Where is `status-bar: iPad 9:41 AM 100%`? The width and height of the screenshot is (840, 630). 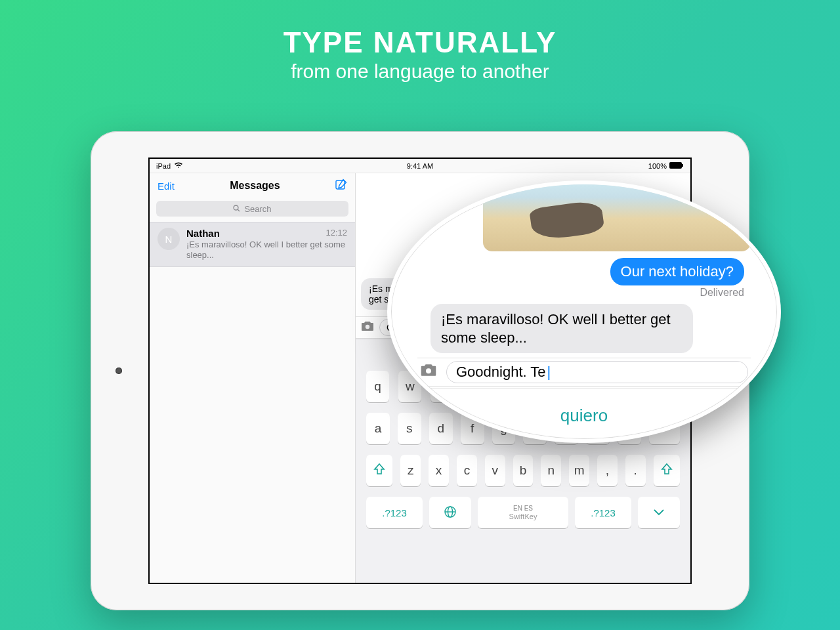 status-bar: iPad 9:41 AM 100% is located at coordinates (420, 166).